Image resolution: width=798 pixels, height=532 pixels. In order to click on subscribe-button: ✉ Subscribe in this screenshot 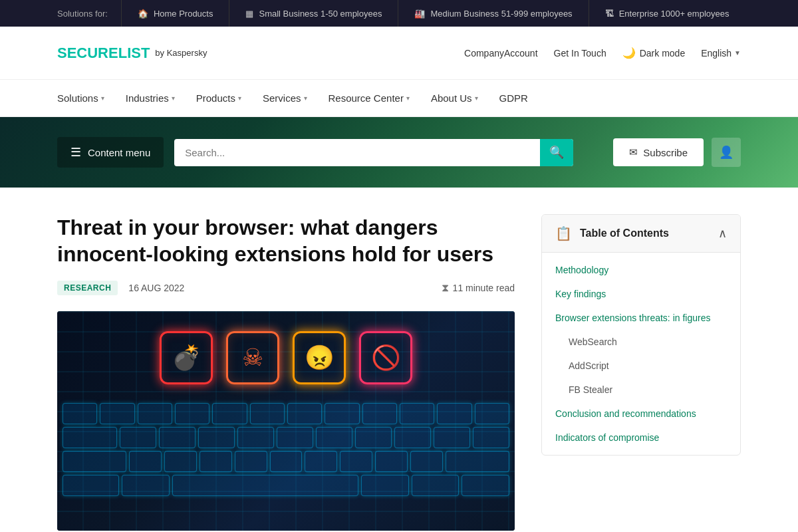, I will do `click(658, 152)`.